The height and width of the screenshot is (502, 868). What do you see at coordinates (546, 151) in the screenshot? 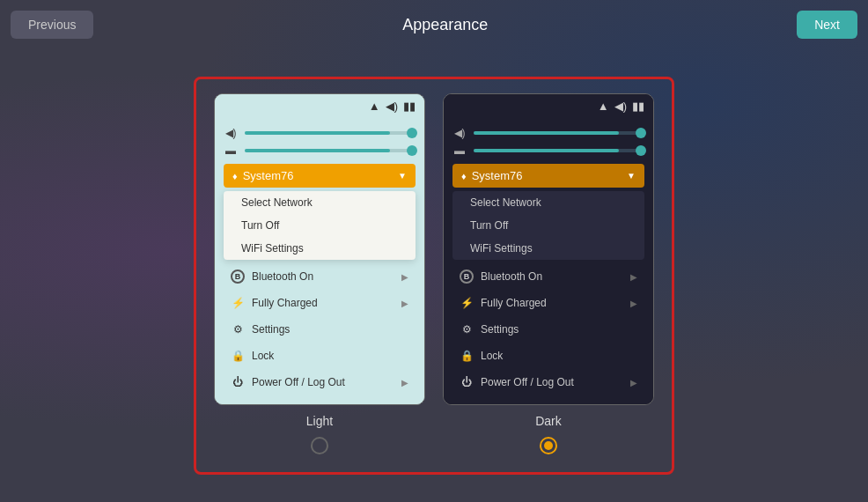
I see `br-slider-fill-dark` at bounding box center [546, 151].